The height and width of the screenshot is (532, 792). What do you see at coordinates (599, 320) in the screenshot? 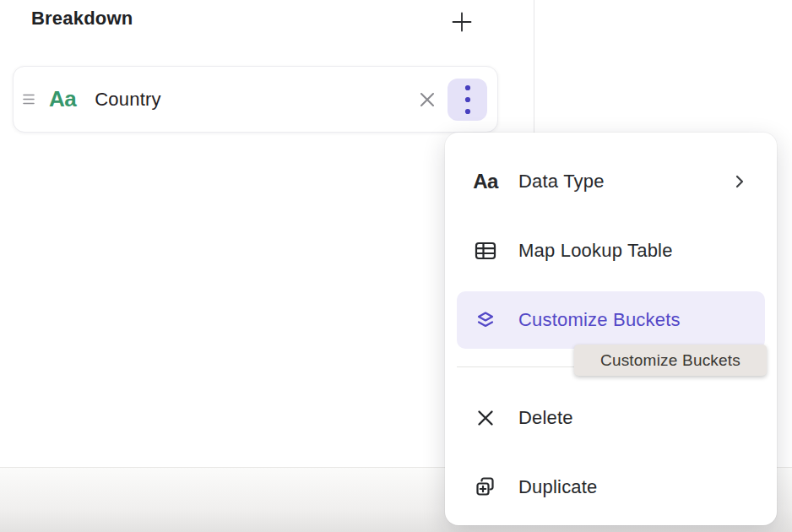
I see `menu-item-label: Customize Buckets` at bounding box center [599, 320].